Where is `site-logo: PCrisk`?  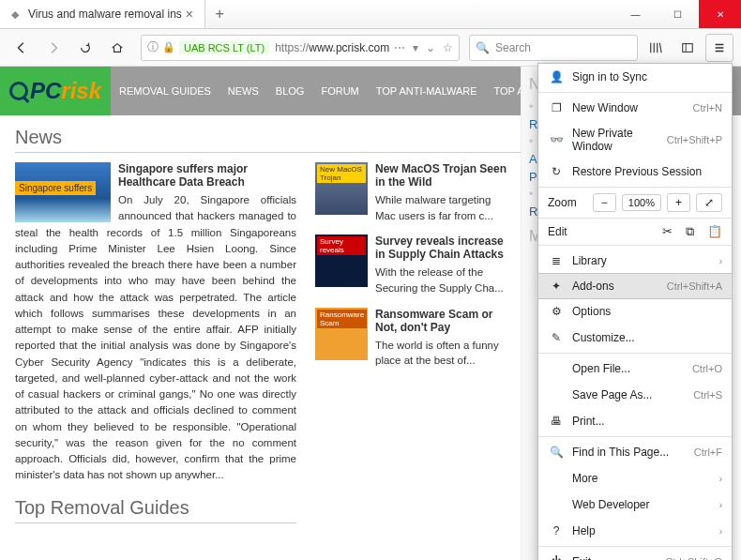 site-logo: PCrisk is located at coordinates (55, 91).